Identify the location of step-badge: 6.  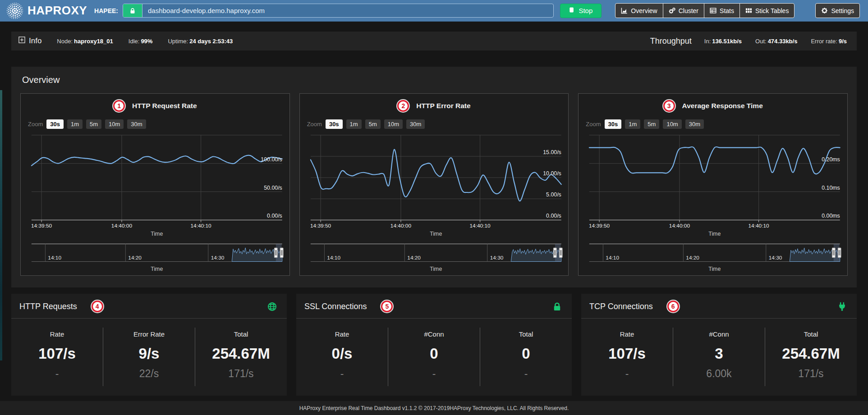
(673, 306).